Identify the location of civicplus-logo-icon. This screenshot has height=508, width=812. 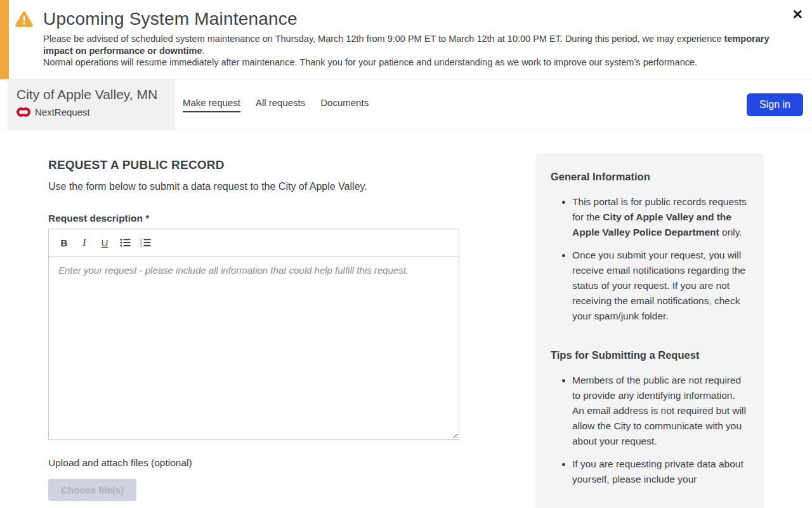
(23, 112).